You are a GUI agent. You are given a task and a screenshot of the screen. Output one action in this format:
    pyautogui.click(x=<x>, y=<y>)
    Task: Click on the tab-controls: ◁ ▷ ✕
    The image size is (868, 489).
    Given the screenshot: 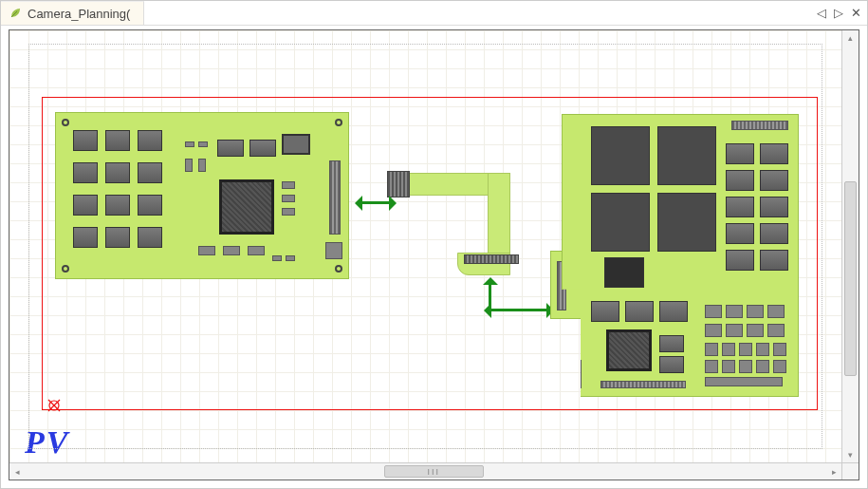 What is the action you would take?
    pyautogui.click(x=839, y=13)
    